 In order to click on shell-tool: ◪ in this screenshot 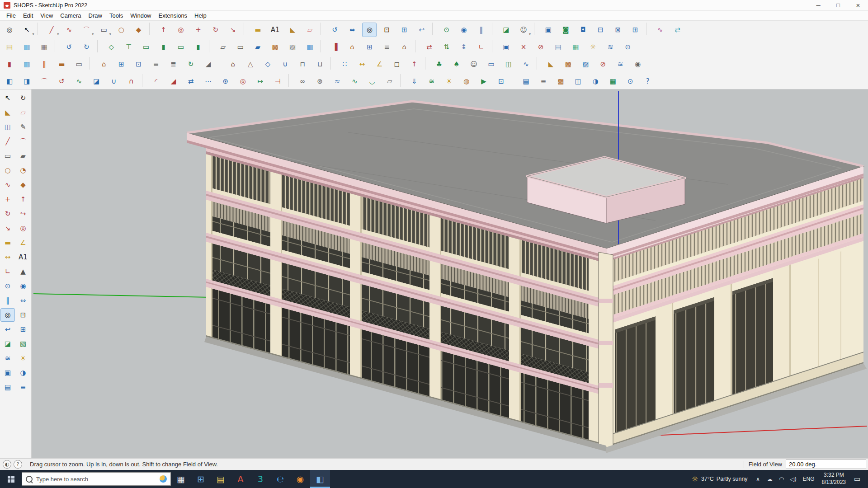, I will do `click(96, 81)`.